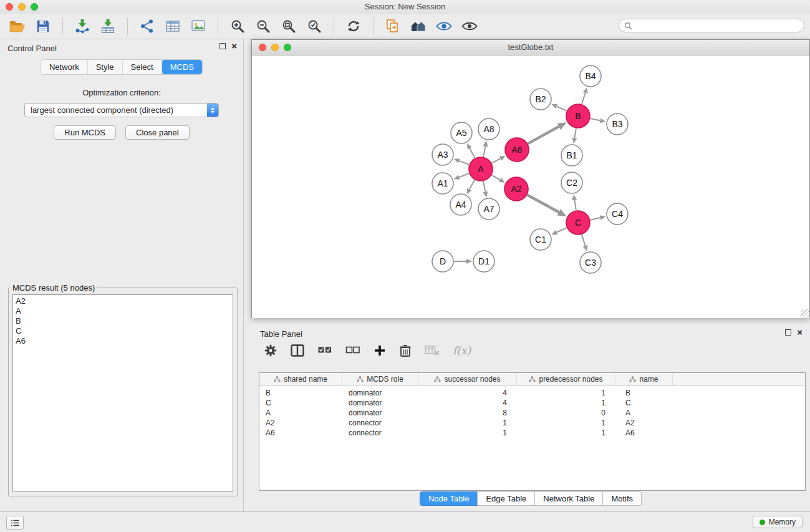 The width and height of the screenshot is (810, 532). What do you see at coordinates (157, 132) in the screenshot?
I see `close-panel-button: Close panel` at bounding box center [157, 132].